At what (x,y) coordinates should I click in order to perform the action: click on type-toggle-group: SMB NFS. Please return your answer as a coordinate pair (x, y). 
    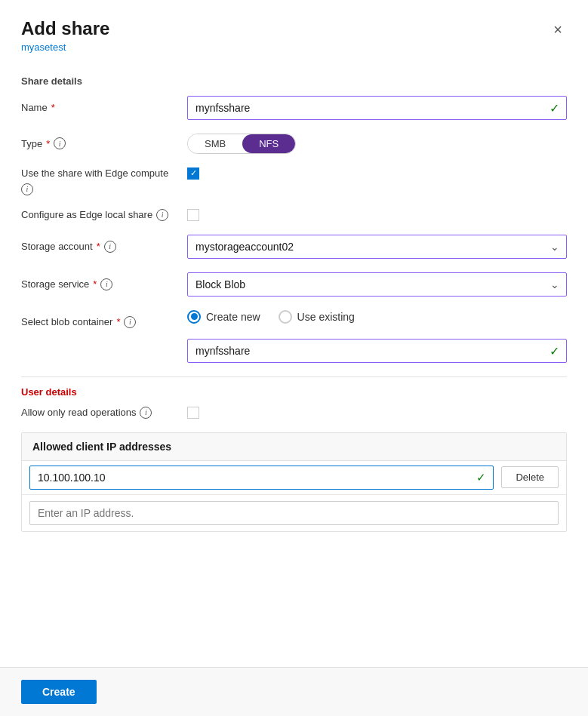
    Looking at the image, I should click on (242, 143).